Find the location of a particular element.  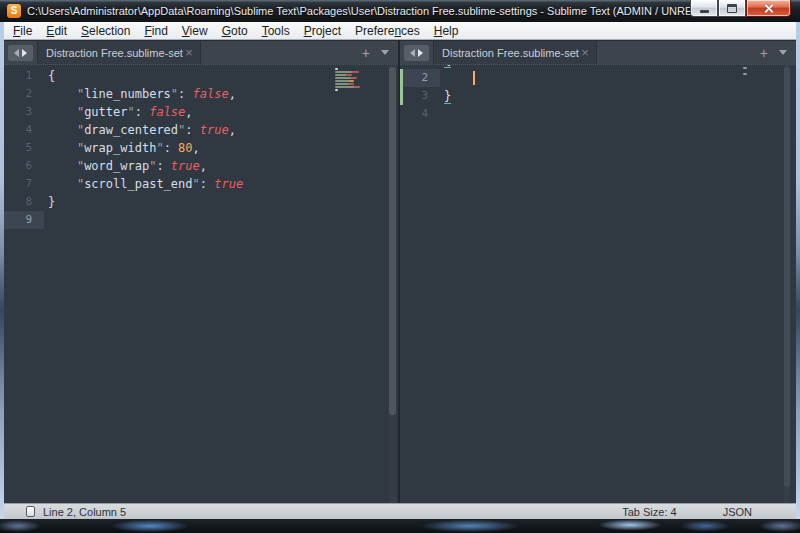

tab-size-status: Tab Size: 4 is located at coordinates (649, 512).